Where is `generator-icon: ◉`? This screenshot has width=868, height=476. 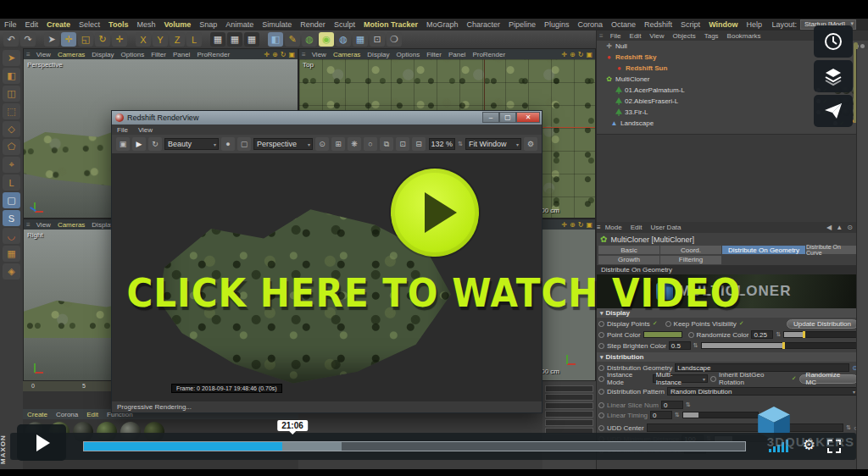
generator-icon: ◉ is located at coordinates (326, 39).